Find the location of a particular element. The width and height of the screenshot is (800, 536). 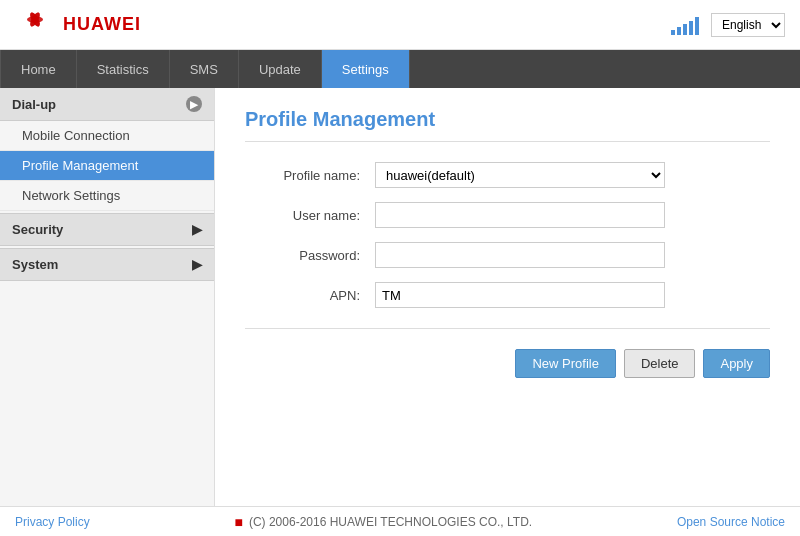

sidebar-item-mobile-connection: Mobile Connection is located at coordinates (107, 136).